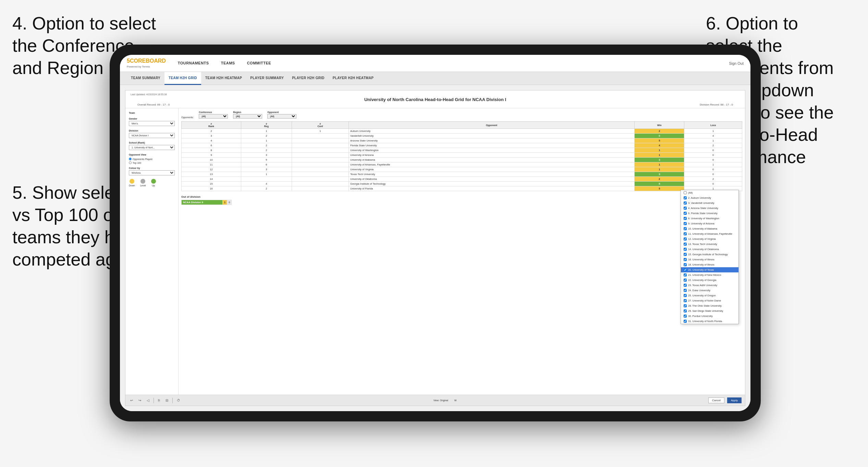 Image resolution: width=868 pixels, height=467 pixels. I want to click on dropdown-item: 21. University of New Mexico, so click(710, 275).